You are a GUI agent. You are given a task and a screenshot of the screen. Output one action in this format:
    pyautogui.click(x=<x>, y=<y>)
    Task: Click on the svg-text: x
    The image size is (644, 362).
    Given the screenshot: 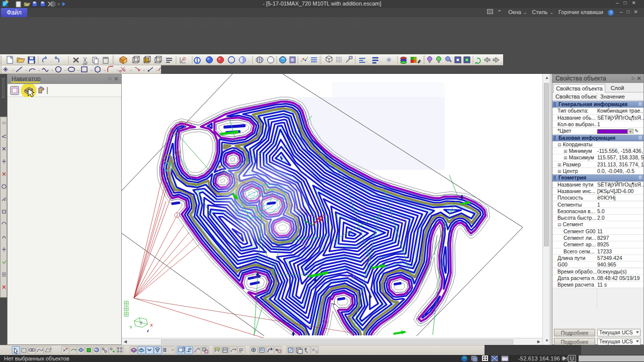 What is the action you would take?
    pyautogui.click(x=324, y=215)
    